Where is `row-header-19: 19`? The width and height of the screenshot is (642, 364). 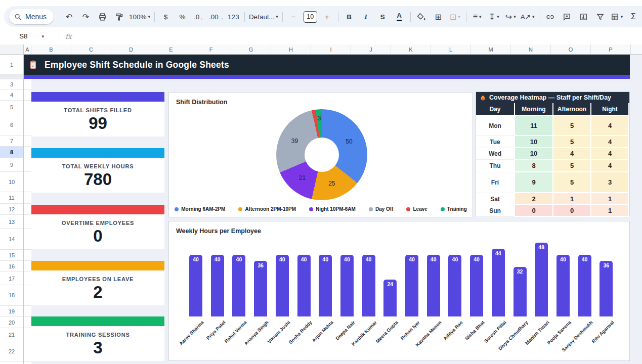
row-header-19: 19 is located at coordinates (12, 311).